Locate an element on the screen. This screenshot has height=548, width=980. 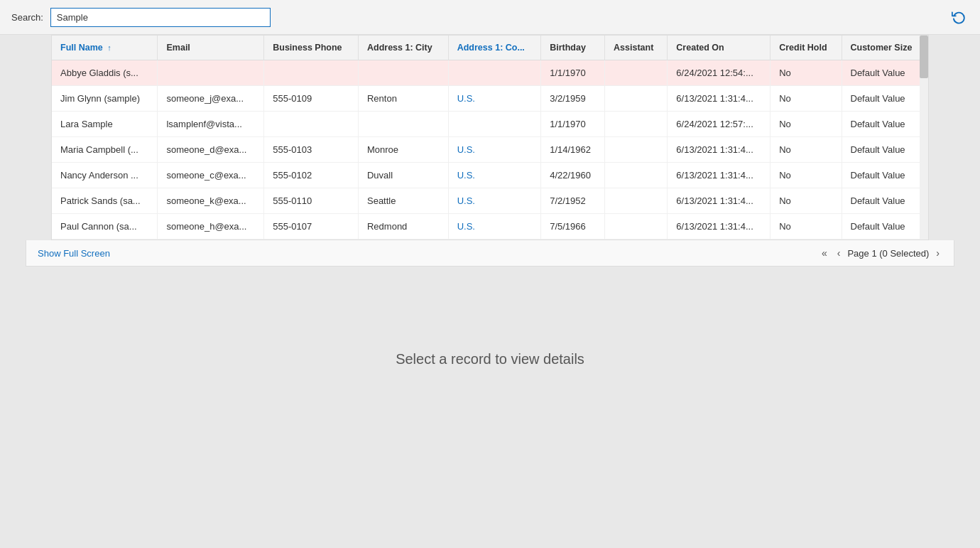
search-input is located at coordinates (160, 17).